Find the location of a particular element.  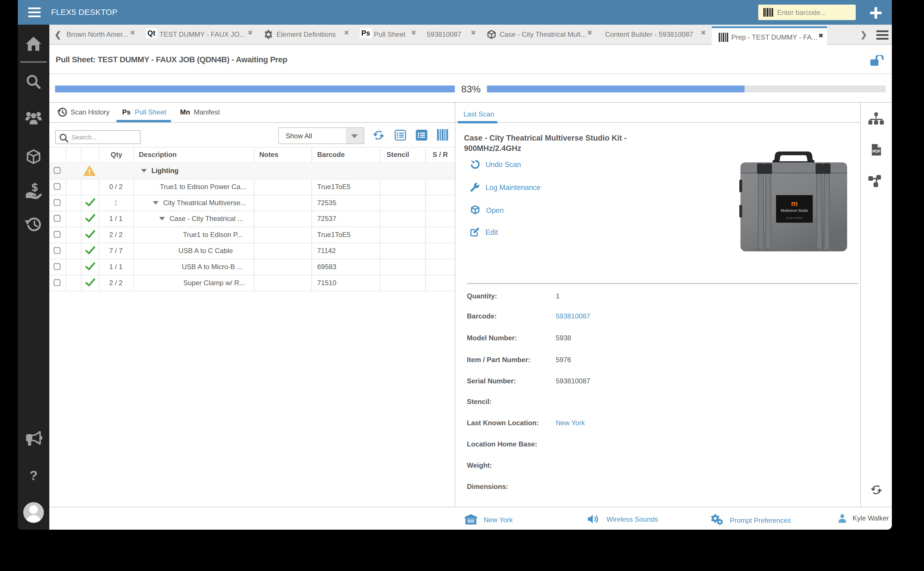

svg-text: Multiverse Studio is located at coordinates (794, 211).